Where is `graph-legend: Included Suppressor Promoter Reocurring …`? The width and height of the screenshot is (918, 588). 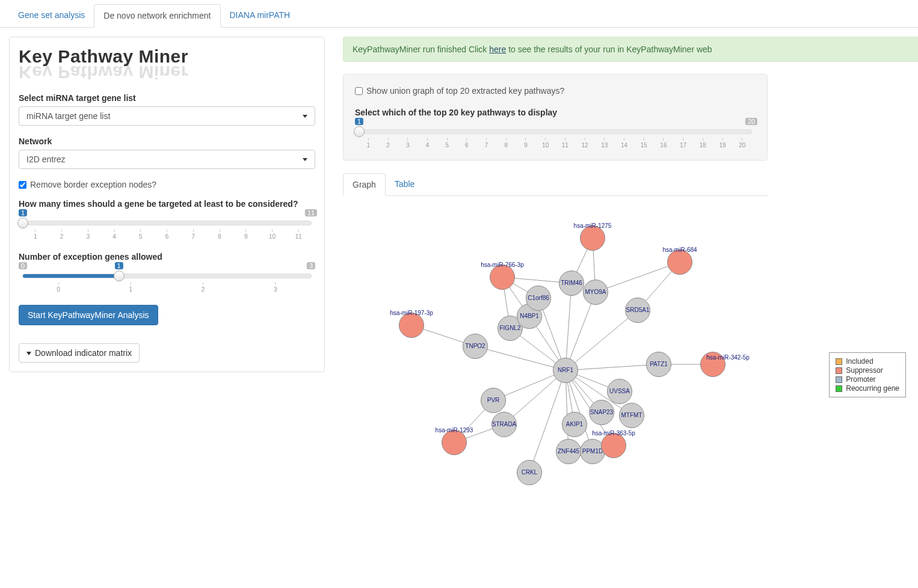 graph-legend: Included Suppressor Promoter Reocurring … is located at coordinates (867, 375).